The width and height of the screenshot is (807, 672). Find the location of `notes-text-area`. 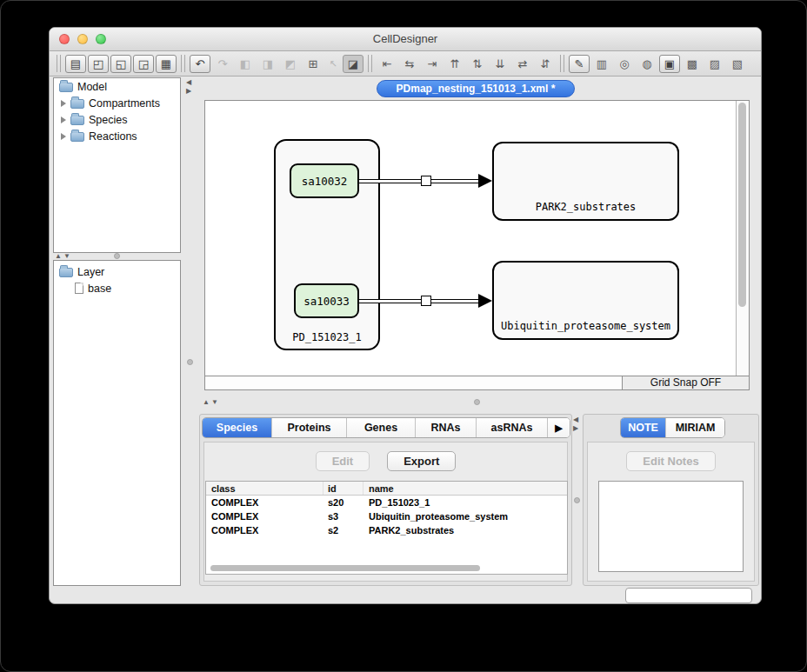

notes-text-area is located at coordinates (671, 527).